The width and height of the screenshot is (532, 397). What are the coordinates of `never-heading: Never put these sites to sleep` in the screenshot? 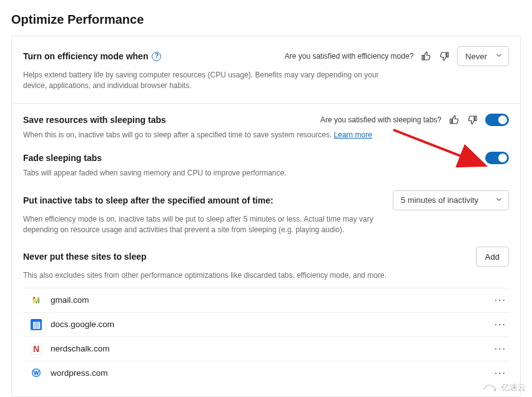 It's located at (246, 257).